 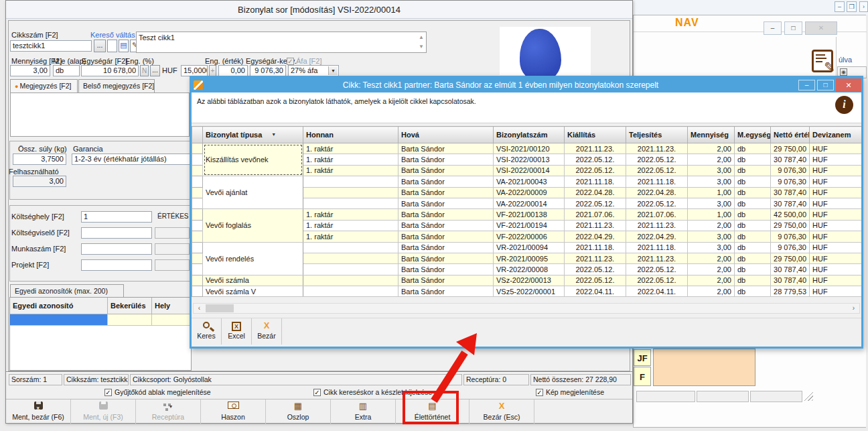 I want to click on column-header-Hová: Hová, so click(x=446, y=135).